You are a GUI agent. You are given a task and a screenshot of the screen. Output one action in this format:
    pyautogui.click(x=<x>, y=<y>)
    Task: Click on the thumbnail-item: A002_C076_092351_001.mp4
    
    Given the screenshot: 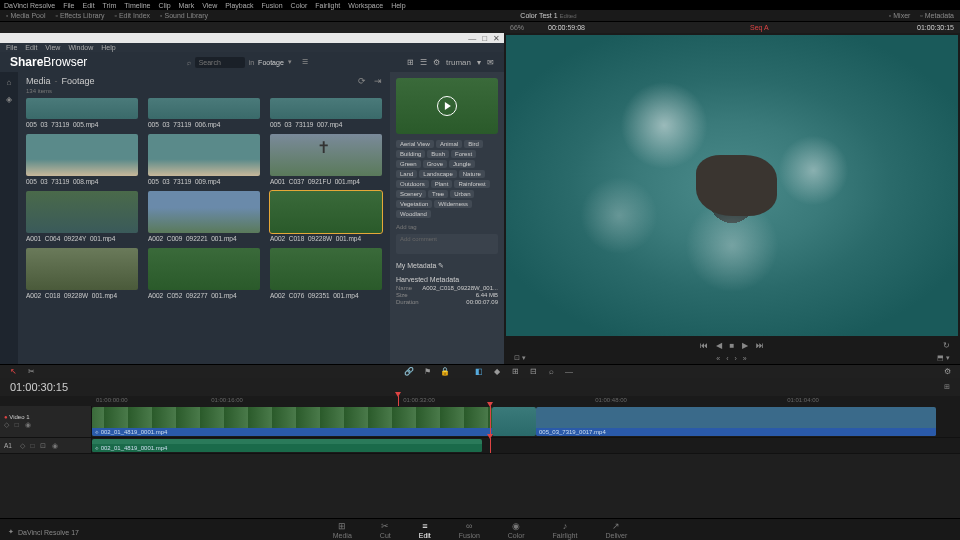 What is the action you would take?
    pyautogui.click(x=326, y=274)
    